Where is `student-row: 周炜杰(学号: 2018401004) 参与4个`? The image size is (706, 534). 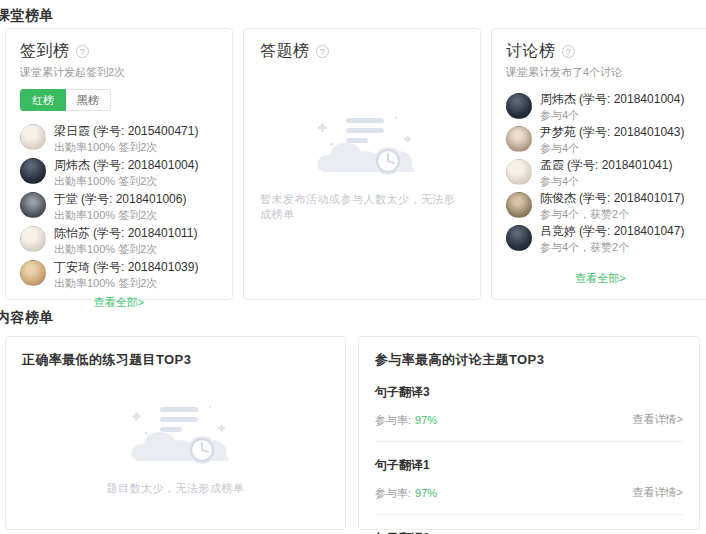 student-row: 周炜杰(学号: 2018401004) 参与4个 is located at coordinates (600, 106).